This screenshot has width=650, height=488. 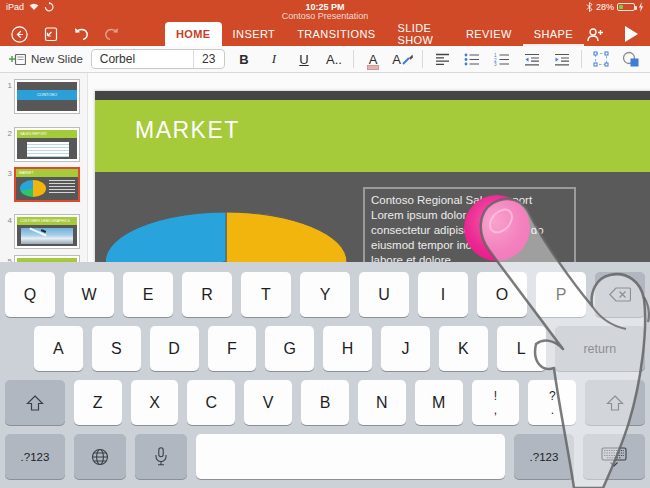 I want to click on back-button, so click(x=19, y=34).